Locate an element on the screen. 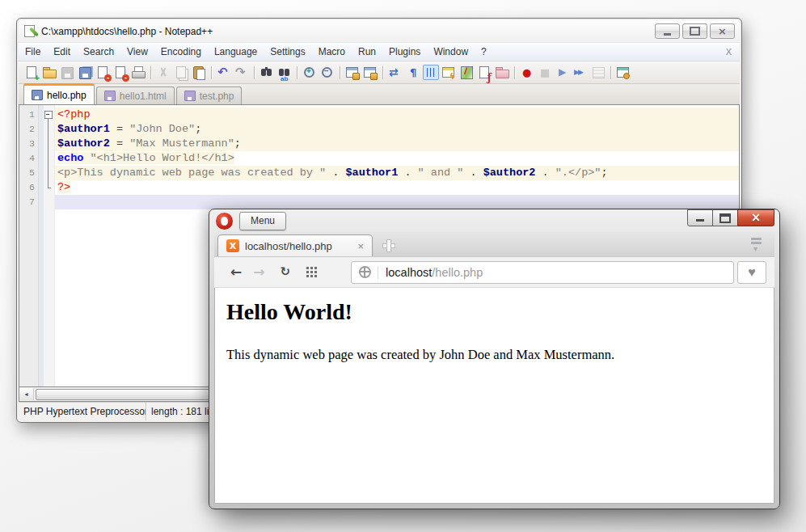 The image size is (806, 532). document-map-icon is located at coordinates (466, 73).